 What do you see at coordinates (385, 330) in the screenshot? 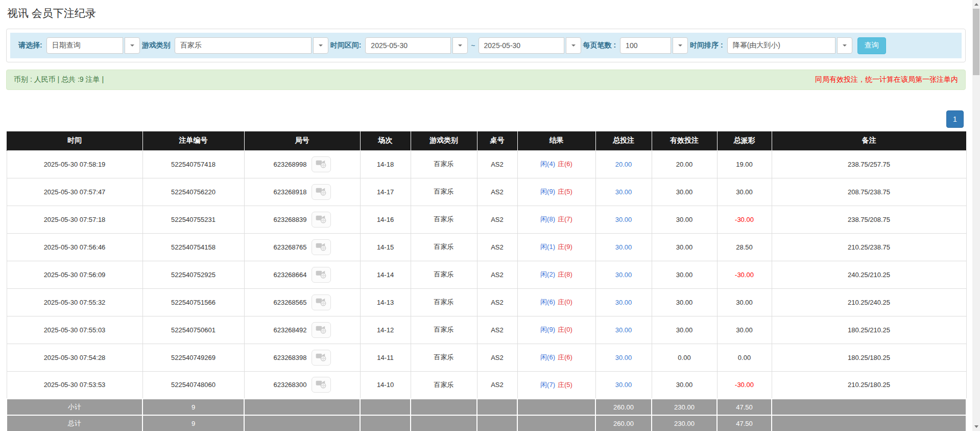
I see `cell-session: 14-12` at bounding box center [385, 330].